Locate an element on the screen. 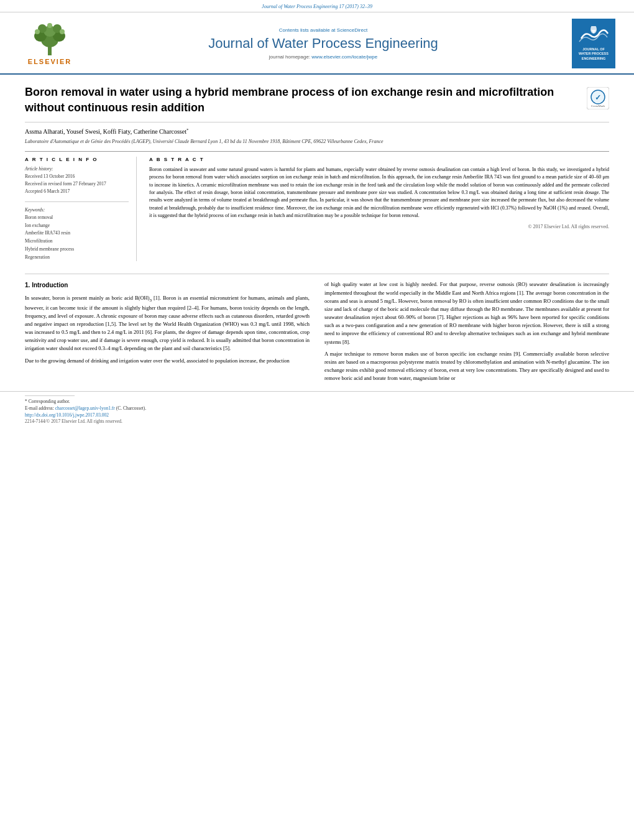  corresponding-author-note: * Corresponding author. is located at coordinates (317, 402).